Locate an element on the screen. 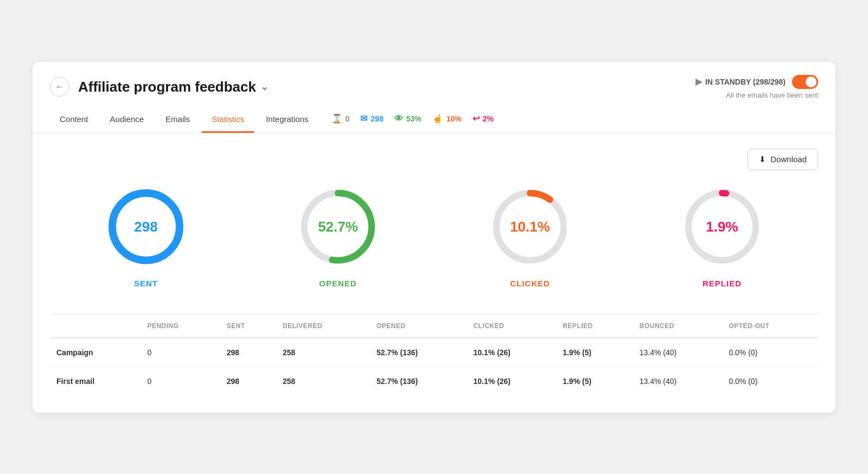 The image size is (868, 474). standby-toggle is located at coordinates (805, 82).